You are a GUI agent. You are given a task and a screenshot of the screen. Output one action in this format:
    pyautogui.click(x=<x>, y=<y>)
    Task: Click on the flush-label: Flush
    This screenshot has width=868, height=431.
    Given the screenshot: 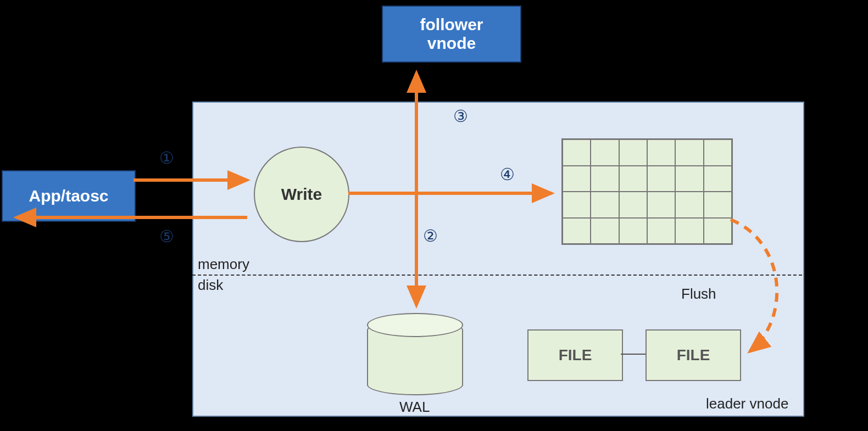 What is the action you would take?
    pyautogui.click(x=699, y=294)
    